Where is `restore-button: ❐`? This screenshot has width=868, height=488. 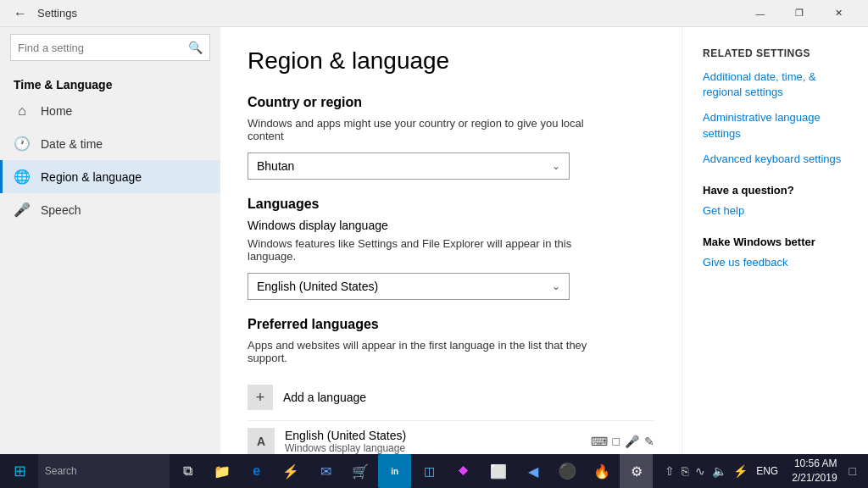 restore-button: ❐ is located at coordinates (799, 14).